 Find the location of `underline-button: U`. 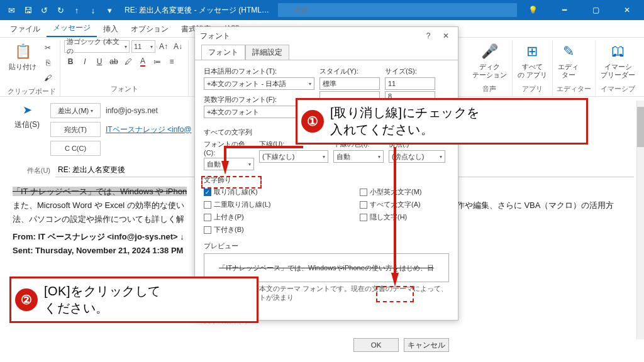

underline-button: U is located at coordinates (99, 62).